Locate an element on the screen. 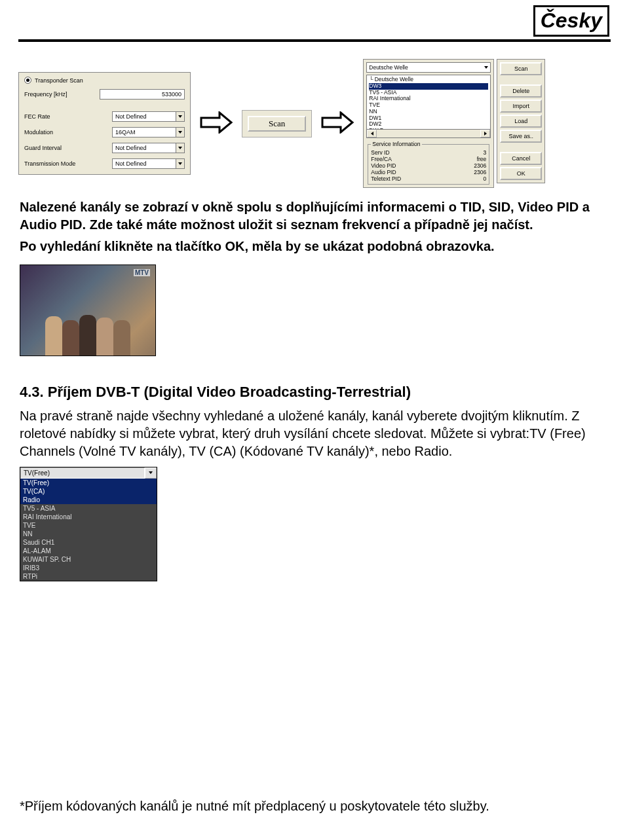  delete-button: Delete is located at coordinates (521, 91).